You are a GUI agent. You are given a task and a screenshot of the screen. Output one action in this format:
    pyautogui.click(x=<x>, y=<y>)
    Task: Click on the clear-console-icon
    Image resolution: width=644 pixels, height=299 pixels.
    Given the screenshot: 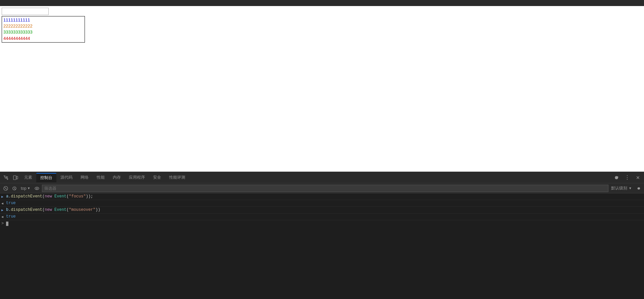 What is the action you would take?
    pyautogui.click(x=6, y=188)
    